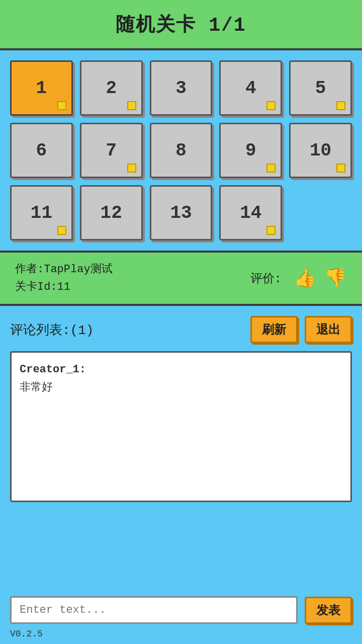  I want to click on level-num-1: 1, so click(42, 89).